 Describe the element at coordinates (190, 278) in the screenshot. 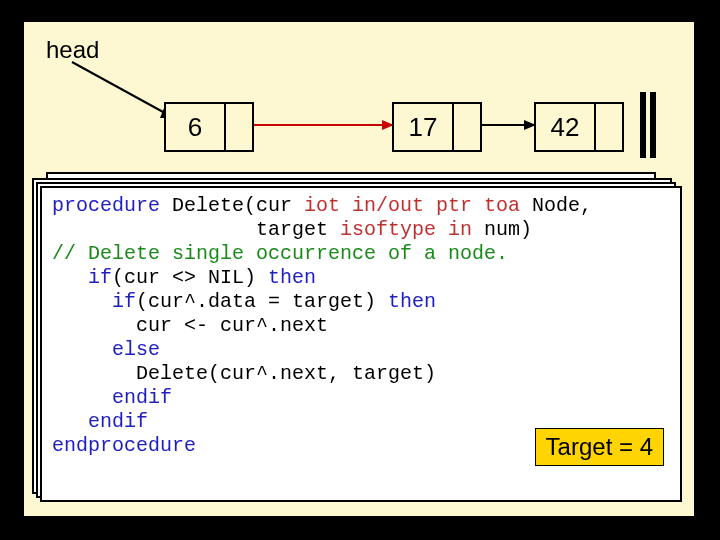

I see `code-text: (cur <> NIL)` at that location.